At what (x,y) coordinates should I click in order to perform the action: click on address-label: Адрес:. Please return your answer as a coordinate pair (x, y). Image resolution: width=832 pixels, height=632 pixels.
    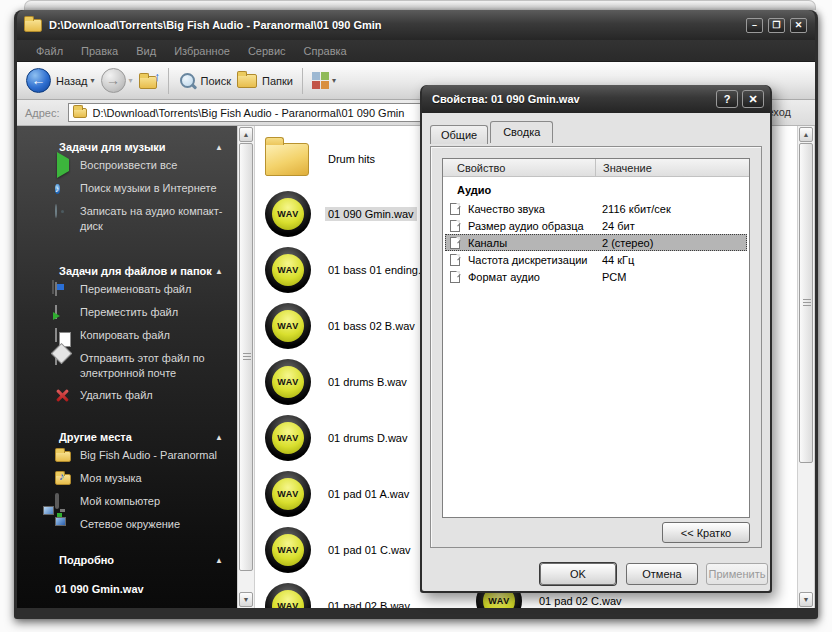
    Looking at the image, I should click on (42, 113).